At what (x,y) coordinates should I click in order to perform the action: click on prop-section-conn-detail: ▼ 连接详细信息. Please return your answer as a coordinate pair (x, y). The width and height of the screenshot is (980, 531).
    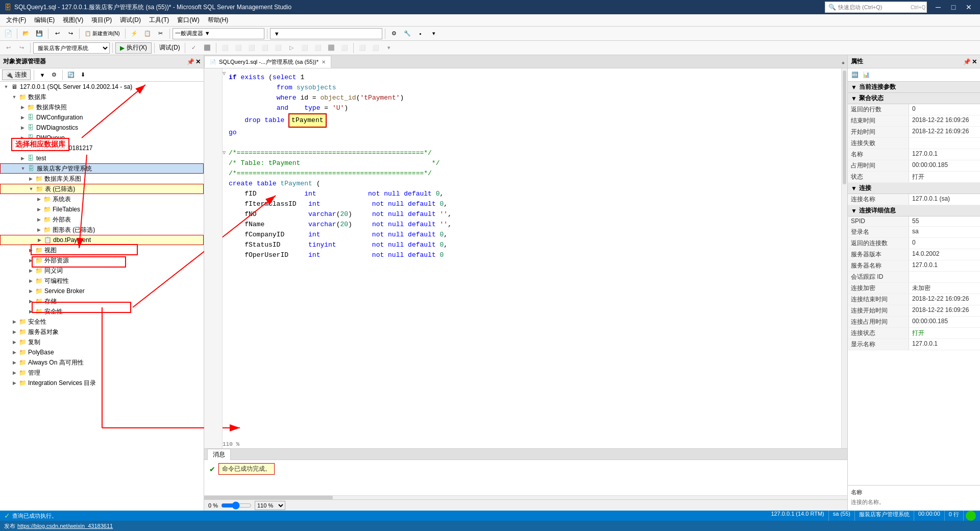
    Looking at the image, I should click on (914, 211).